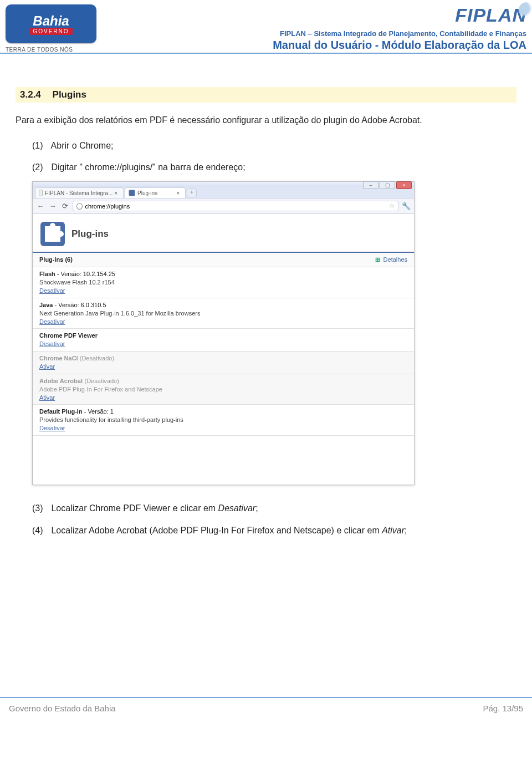  What do you see at coordinates (40, 508) in the screenshot?
I see `step-number: (3)` at bounding box center [40, 508].